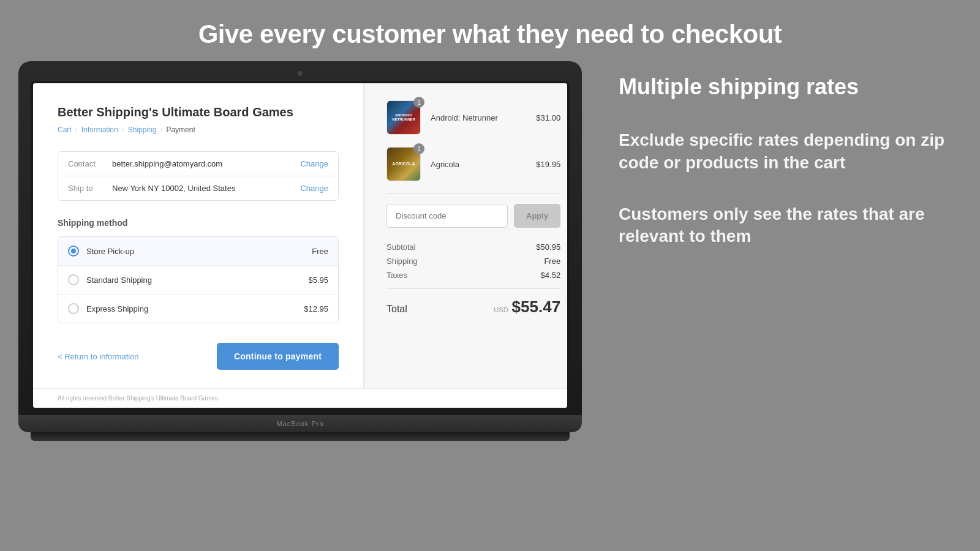 This screenshot has height=551, width=980. I want to click on shipping-option-2: Express Shipping $12.95, so click(198, 309).